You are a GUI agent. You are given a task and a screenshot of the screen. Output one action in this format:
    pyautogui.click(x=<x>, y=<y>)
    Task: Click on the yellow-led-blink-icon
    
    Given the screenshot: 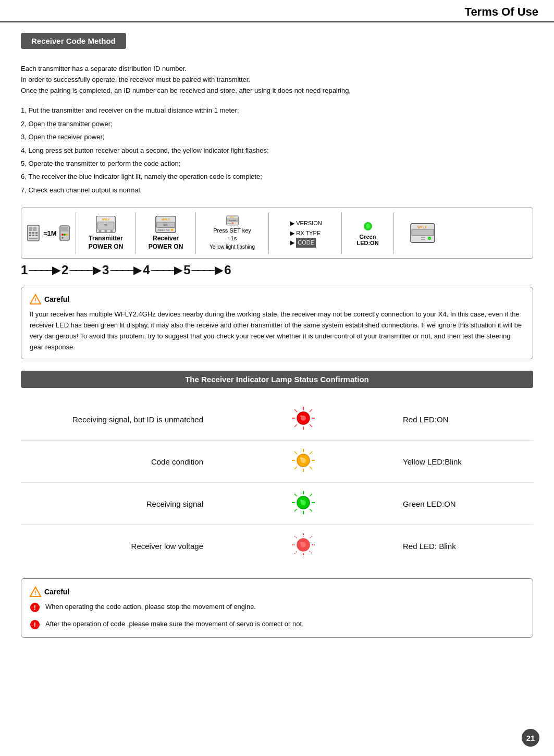 What is the action you would take?
    pyautogui.click(x=303, y=460)
    